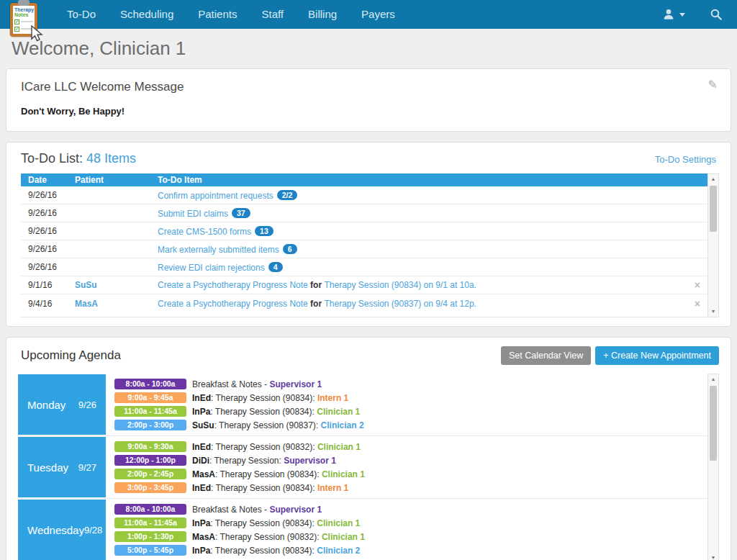 This screenshot has width=737, height=560. Describe the element at coordinates (204, 232) in the screenshot. I see `todo-item-link: Create CMS-1500 forms` at that location.